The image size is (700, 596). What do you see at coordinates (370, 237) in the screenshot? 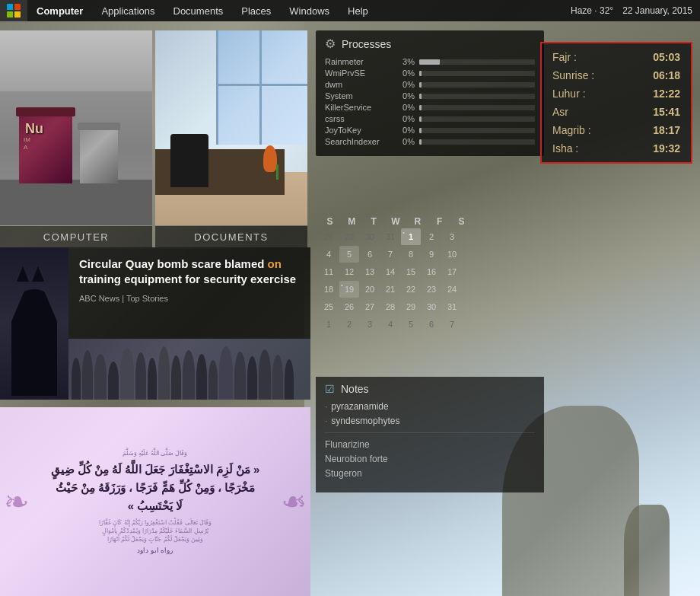
I see `cal-cell-r0-c2: 30` at bounding box center [370, 237].